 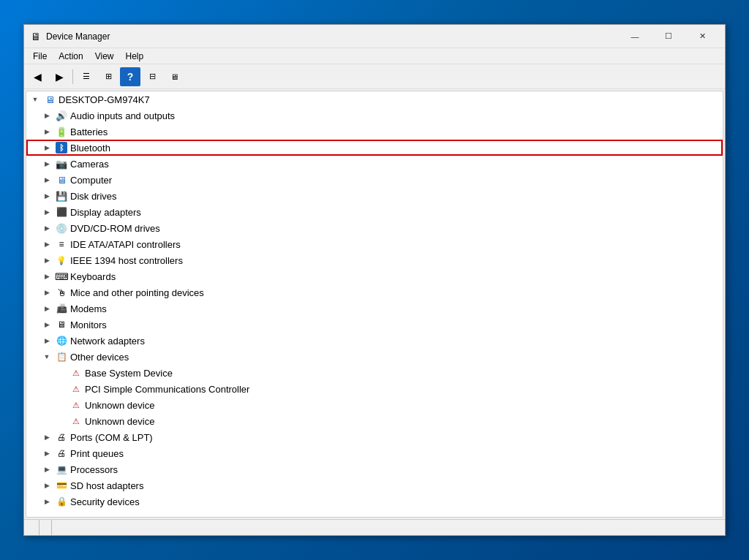 I want to click on keyboards-expand-icon: ▶, so click(x=47, y=276).